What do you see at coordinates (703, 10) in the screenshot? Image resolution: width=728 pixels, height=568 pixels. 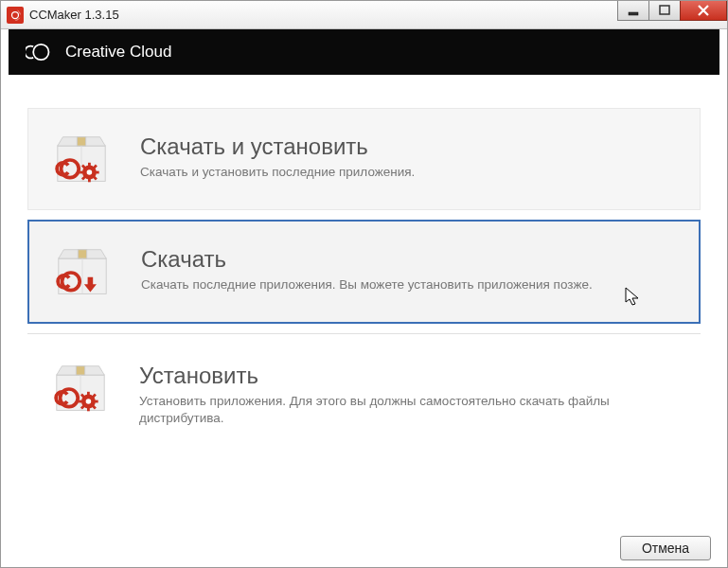 I see `close-button` at bounding box center [703, 10].